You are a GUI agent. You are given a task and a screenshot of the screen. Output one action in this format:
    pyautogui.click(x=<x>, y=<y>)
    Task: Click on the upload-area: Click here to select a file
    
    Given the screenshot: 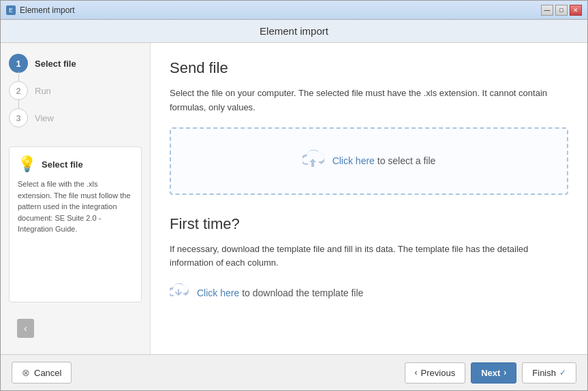 What is the action you would take?
    pyautogui.click(x=369, y=161)
    